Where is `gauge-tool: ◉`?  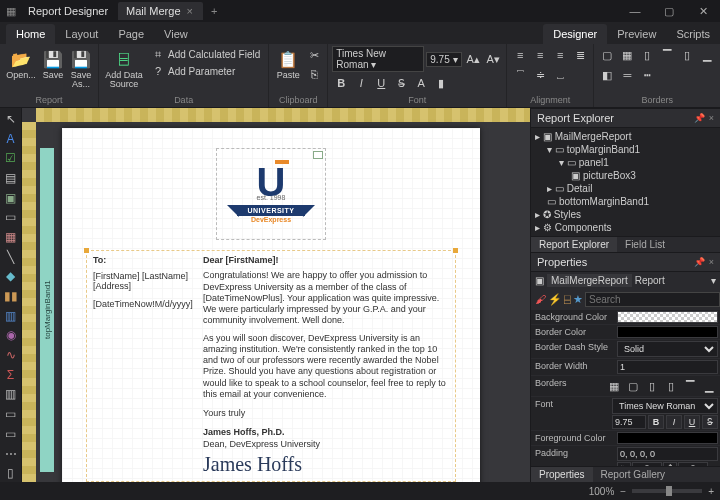 gauge-tool: ◉ is located at coordinates (11, 336).